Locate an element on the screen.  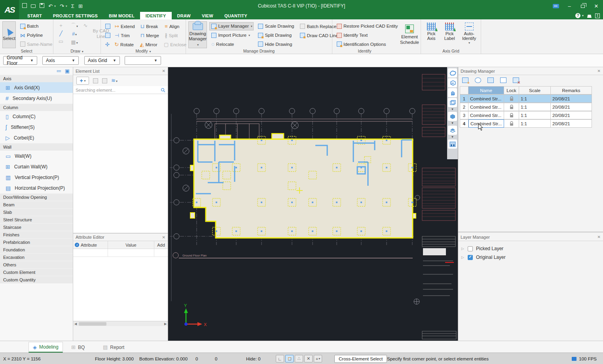
sidebar-section-column: Column is located at coordinates (36, 108).